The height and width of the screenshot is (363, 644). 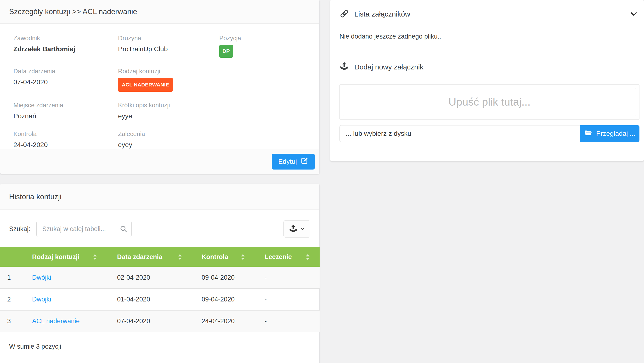 What do you see at coordinates (162, 140) in the screenshot?
I see `field-row: Kontrola 24-04-2020 Zalecenia eyey` at bounding box center [162, 140].